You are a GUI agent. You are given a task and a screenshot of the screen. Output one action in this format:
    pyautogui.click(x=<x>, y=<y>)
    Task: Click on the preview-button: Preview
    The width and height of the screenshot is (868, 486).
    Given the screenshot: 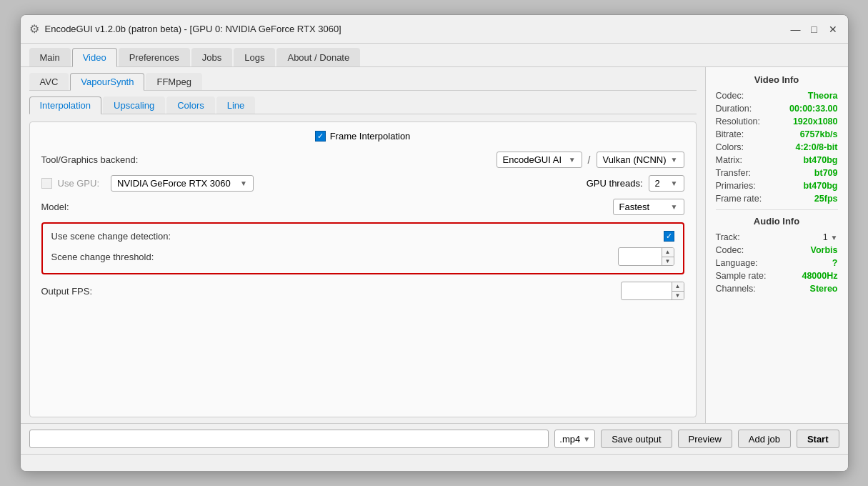 What is the action you would take?
    pyautogui.click(x=705, y=439)
    